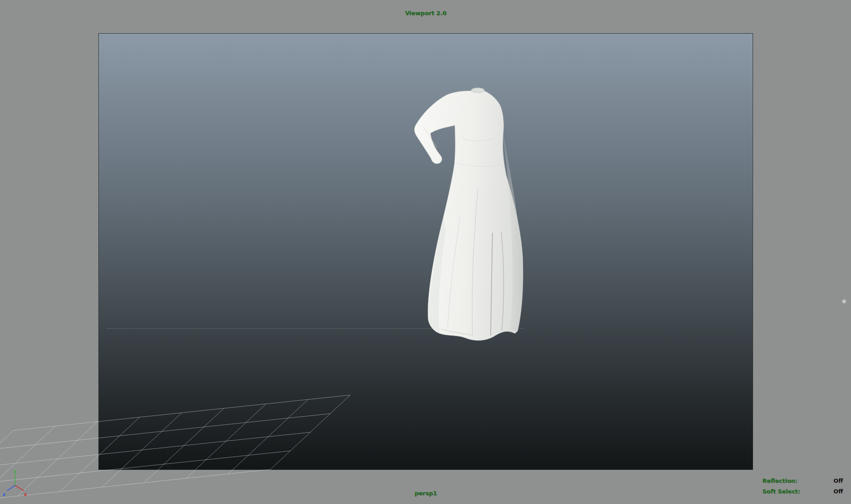 Image resolution: width=851 pixels, height=504 pixels. What do you see at coordinates (803, 481) in the screenshot?
I see `reflection-indicator: Reflection: Off` at bounding box center [803, 481].